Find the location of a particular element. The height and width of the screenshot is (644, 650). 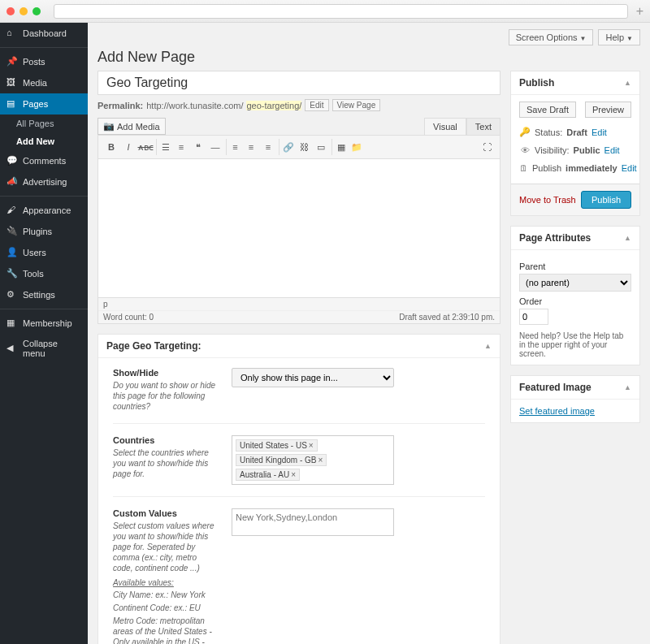

quote-button: ❝ is located at coordinates (198, 147).